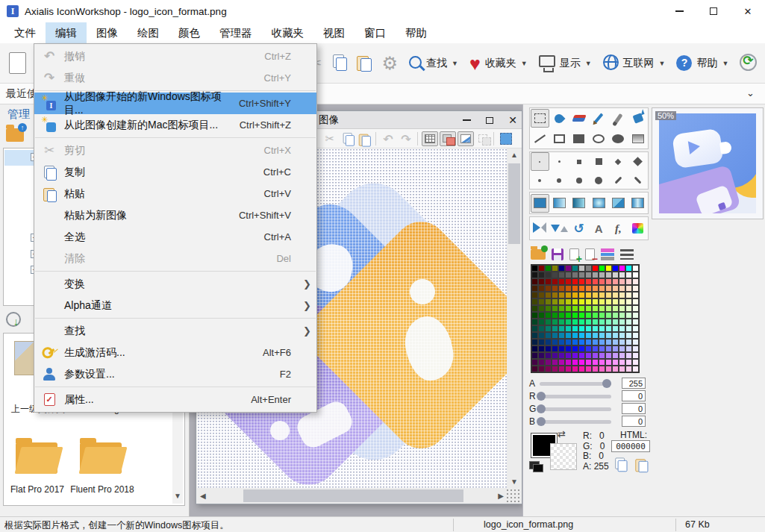 The image size is (765, 532). Describe the element at coordinates (540, 203) in the screenshot. I see `tool-fill-solid` at that location.